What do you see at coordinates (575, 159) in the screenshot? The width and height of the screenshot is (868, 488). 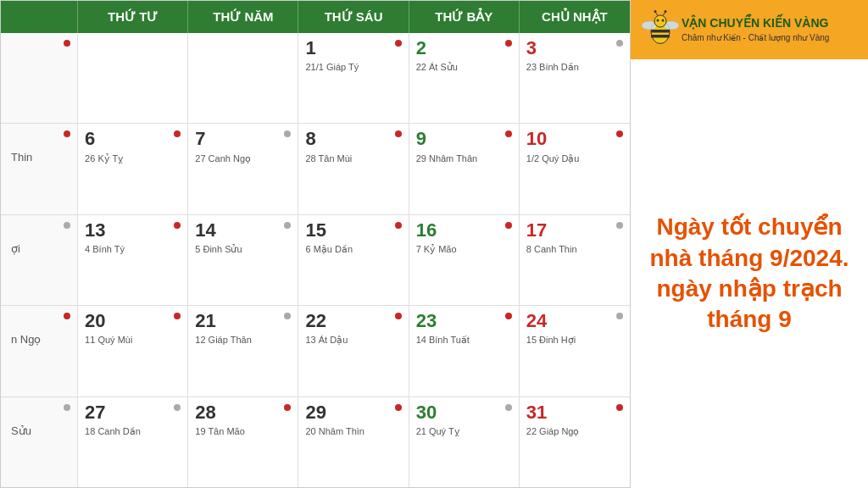 I see `lunar-date: 1/2 Quý Dậu` at bounding box center [575, 159].